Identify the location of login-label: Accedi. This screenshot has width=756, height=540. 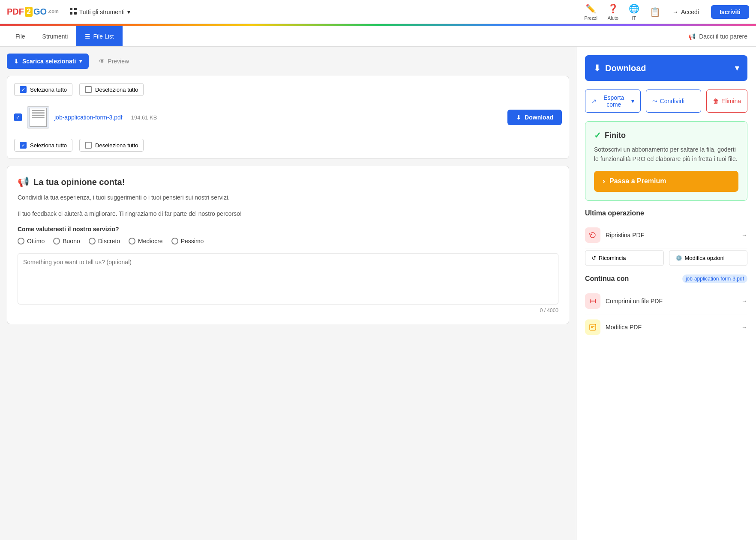
(690, 12).